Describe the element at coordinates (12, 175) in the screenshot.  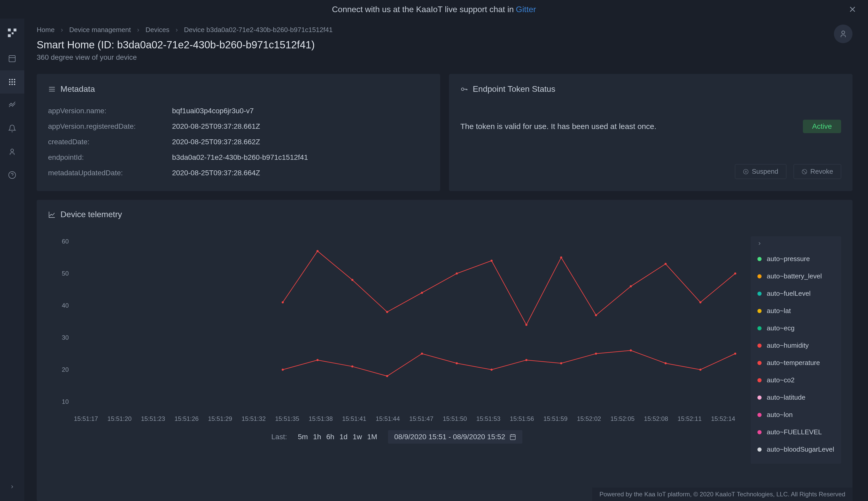
I see `nav-help` at that location.